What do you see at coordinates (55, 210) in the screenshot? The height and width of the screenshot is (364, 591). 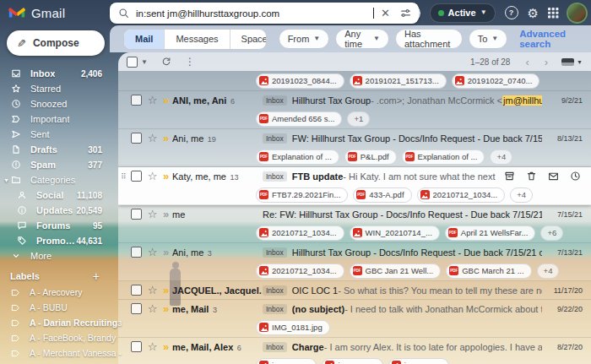 I see `sidebar-item-updates: Updates20,549` at bounding box center [55, 210].